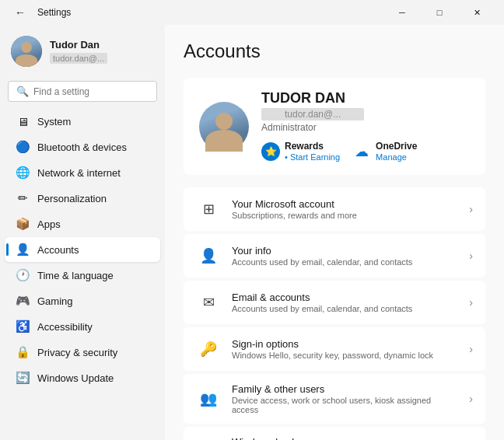  I want to click on onedrive-action: ☁ OneDrive Manage, so click(384, 152).